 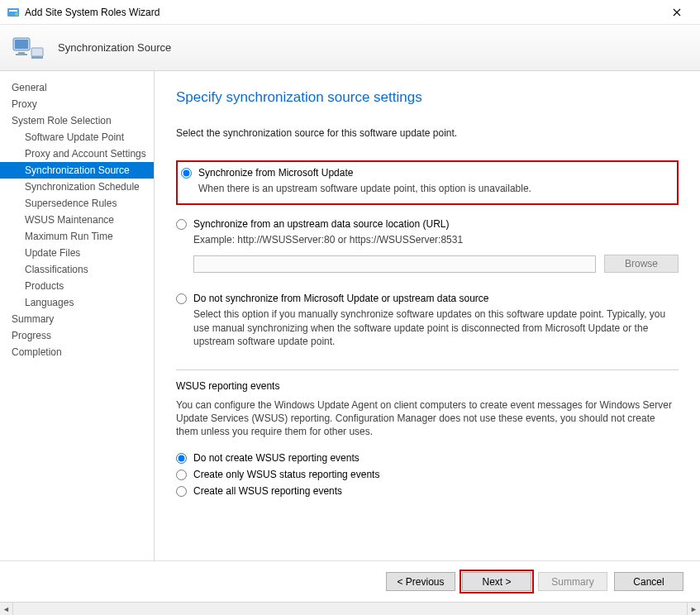 I want to click on desc-sync-microsoft-update: When there is an upstream software updat…, so click(x=435, y=188).